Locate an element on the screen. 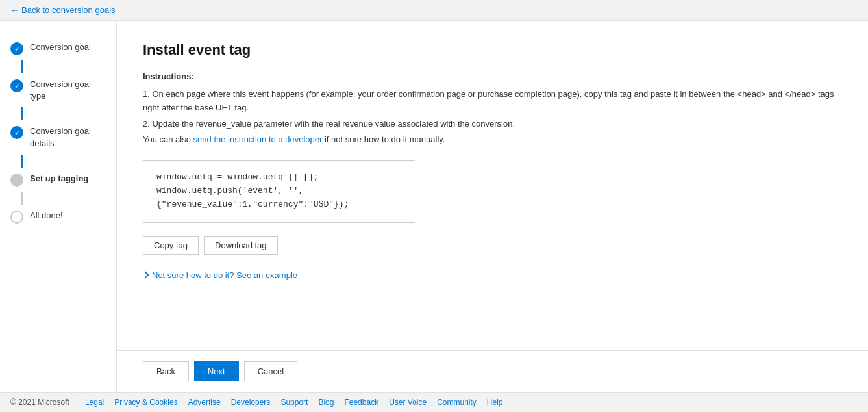  sidebar-item-set-up-tagging: Set up tagging is located at coordinates (58, 179).